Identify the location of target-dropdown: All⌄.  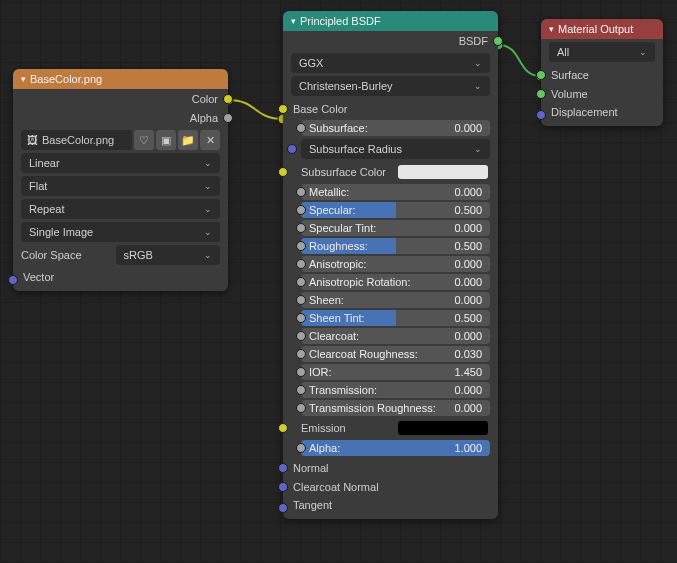
(602, 52).